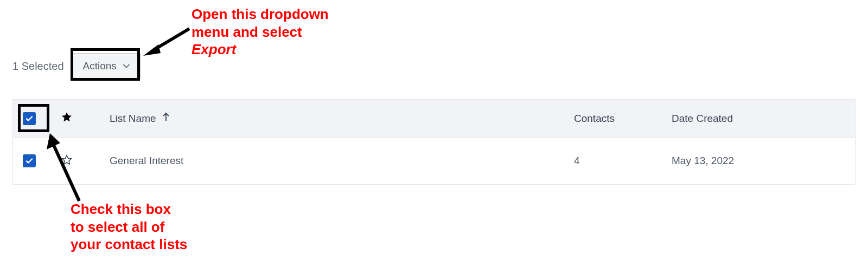 This screenshot has width=868, height=280. I want to click on contacts-header-label: Contacts, so click(595, 118).